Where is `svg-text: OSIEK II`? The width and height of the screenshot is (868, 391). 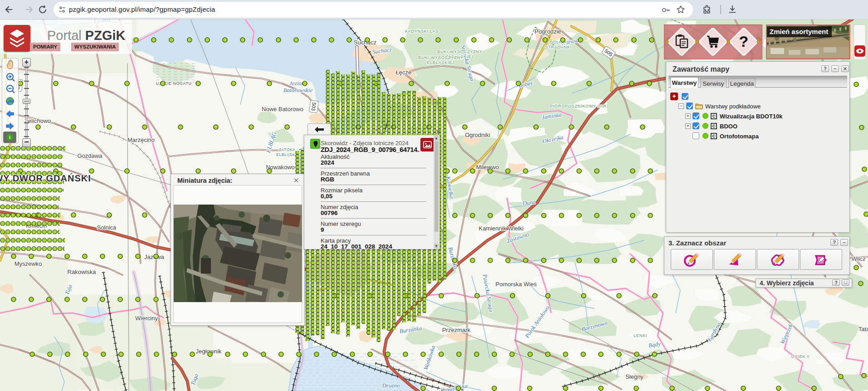
svg-text: OSIEK II is located at coordinates (801, 357).